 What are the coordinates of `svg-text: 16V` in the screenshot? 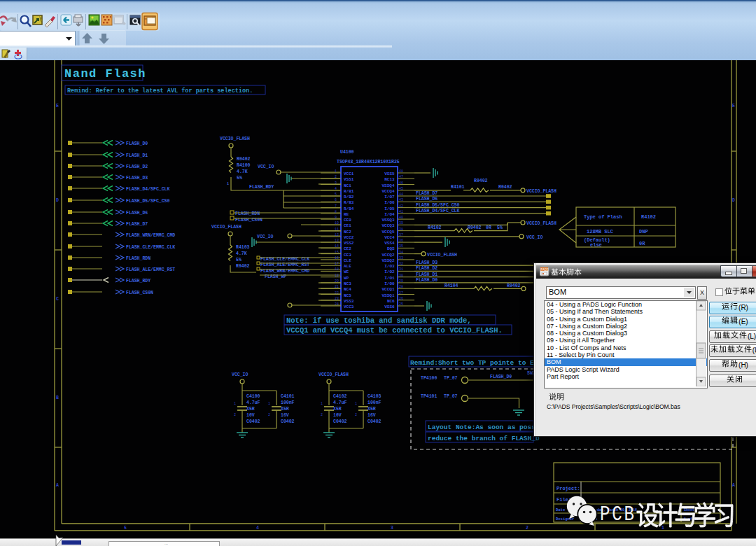 It's located at (285, 416).